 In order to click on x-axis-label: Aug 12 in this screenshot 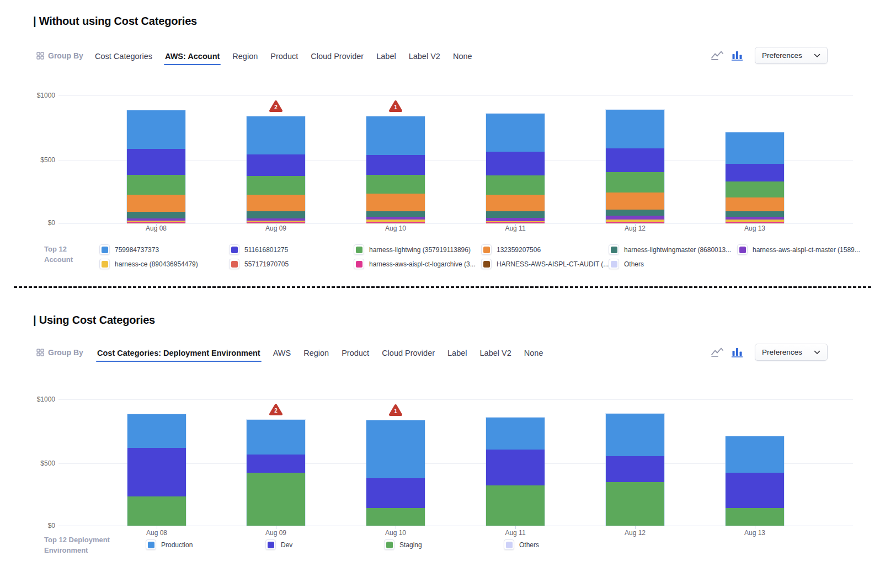, I will do `click(635, 533)`.